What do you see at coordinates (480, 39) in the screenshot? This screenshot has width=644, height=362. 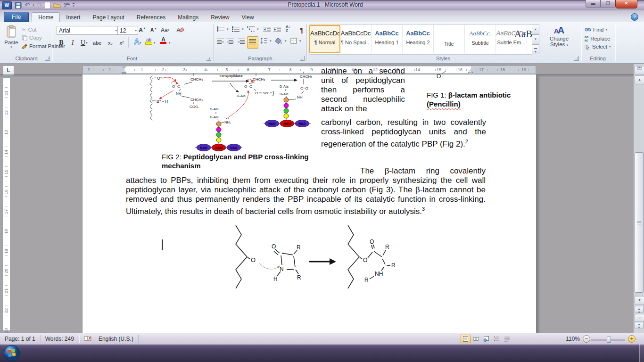 I see `style-subtitle: AaBbCc.Subtitle` at bounding box center [480, 39].